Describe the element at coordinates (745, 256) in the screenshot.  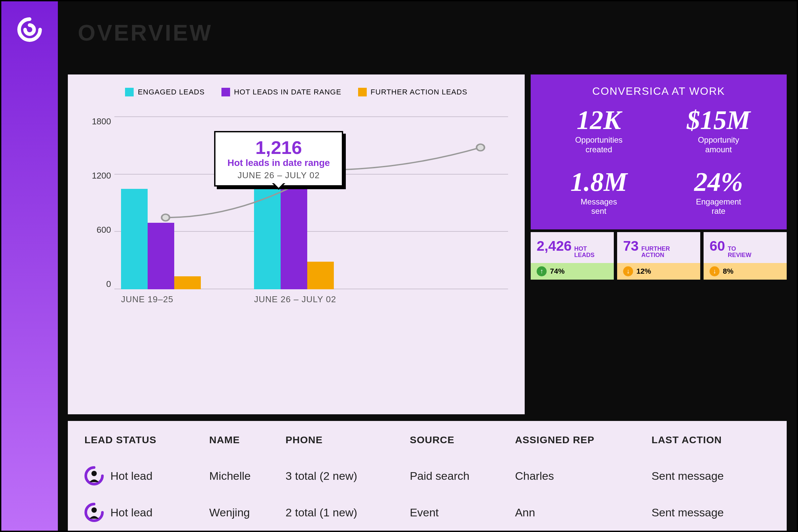
I see `mini-card: 60TOREVIEW↓8%` at that location.